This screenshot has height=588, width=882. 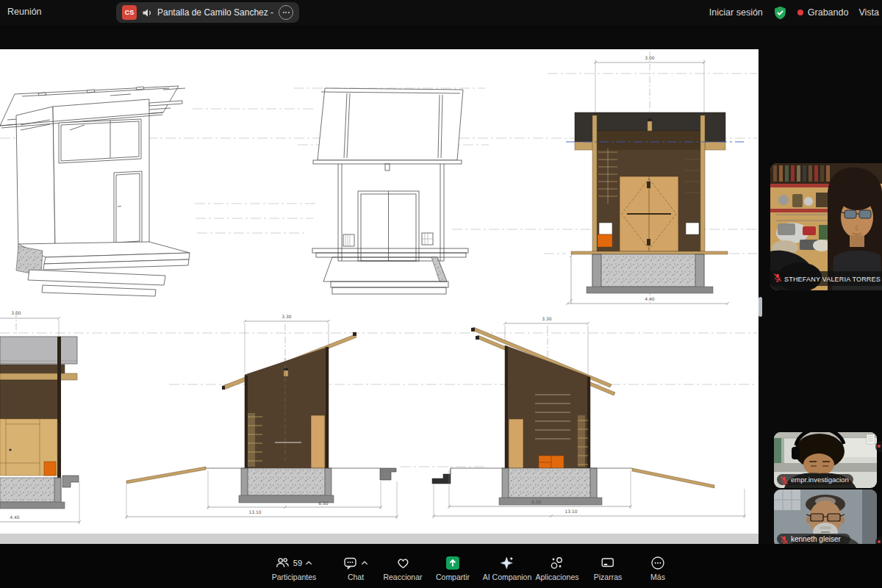 I want to click on side-elevation-drawing: 3.30 6.50 13.10, so click(x=262, y=416).